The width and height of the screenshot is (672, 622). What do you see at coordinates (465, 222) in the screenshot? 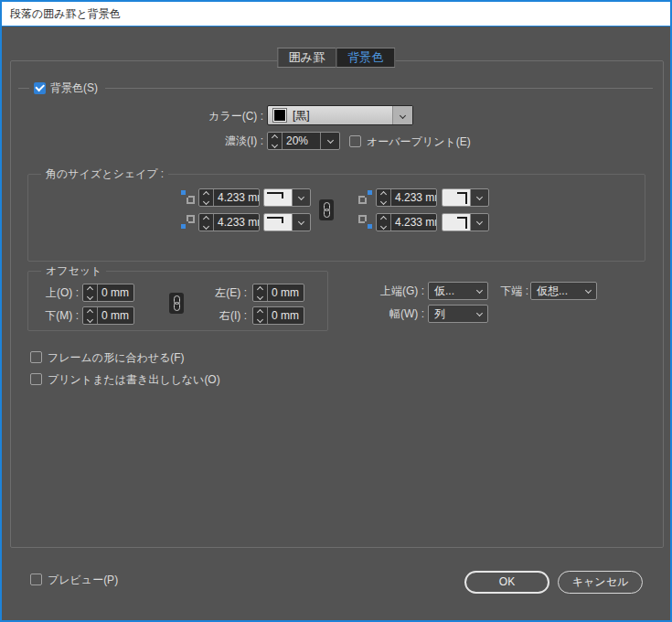
I see `corner-bottom-right-shape-dropdown` at bounding box center [465, 222].